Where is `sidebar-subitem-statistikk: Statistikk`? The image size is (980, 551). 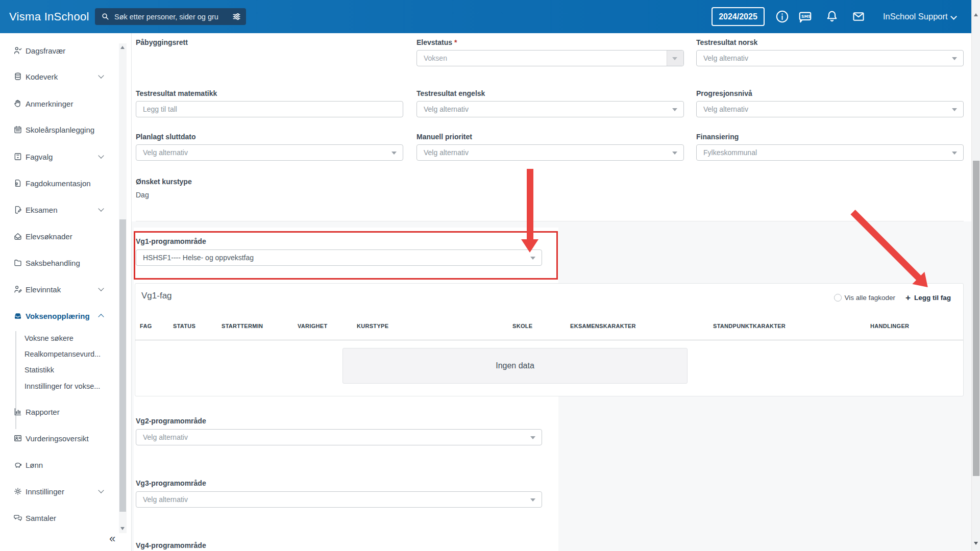
sidebar-subitem-statistikk: Statistikk is located at coordinates (39, 370).